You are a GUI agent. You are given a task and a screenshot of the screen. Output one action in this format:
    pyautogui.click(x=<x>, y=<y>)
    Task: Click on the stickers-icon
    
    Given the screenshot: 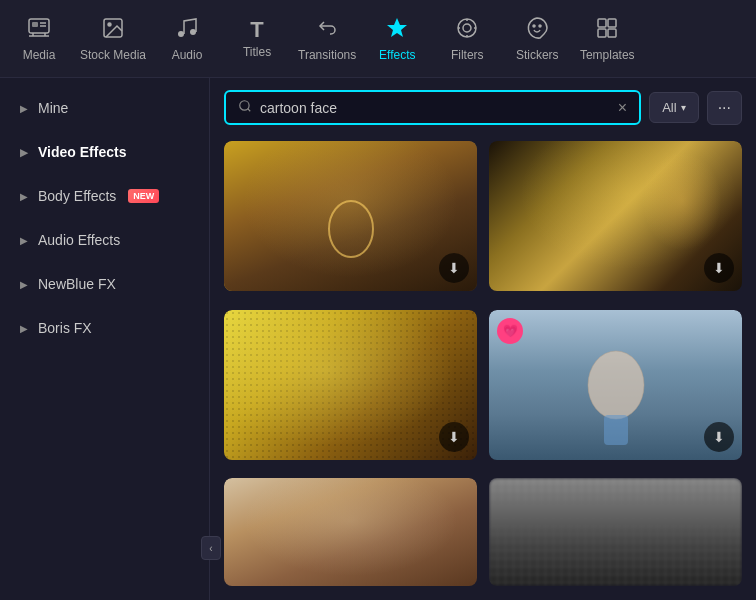 What is the action you would take?
    pyautogui.click(x=537, y=30)
    